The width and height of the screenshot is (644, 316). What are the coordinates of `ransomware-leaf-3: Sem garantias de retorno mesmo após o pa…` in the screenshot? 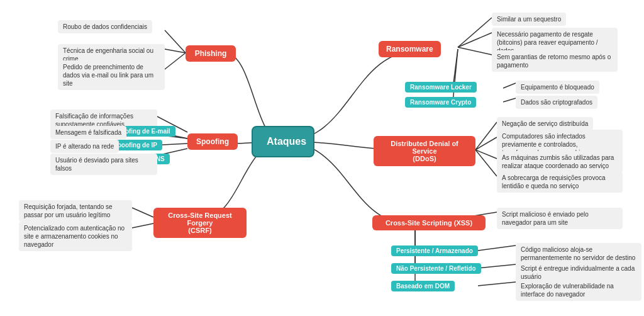 It's located at (555, 61).